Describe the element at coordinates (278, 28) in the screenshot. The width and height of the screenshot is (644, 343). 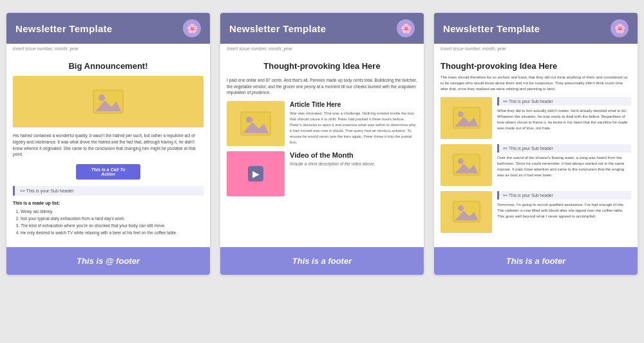
I see `header-title-2: Newsletter Template` at that location.